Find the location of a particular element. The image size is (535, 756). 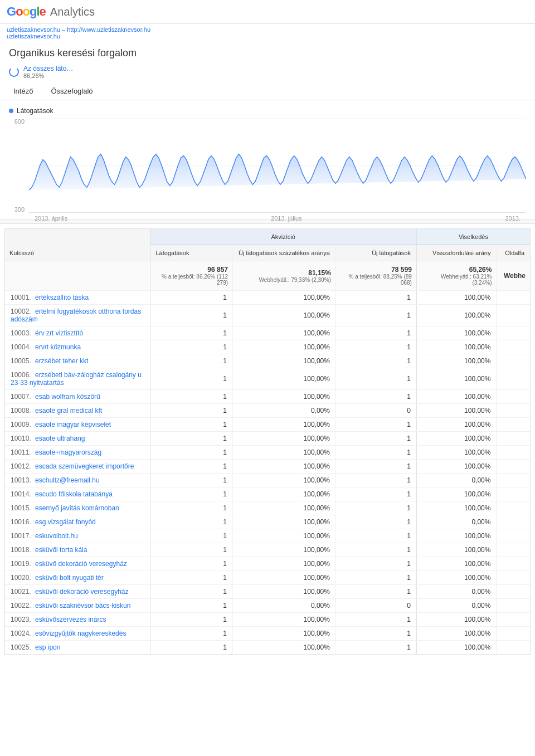

row-keyword-cell: 10023. esküvőszervezés inárcs is located at coordinates (77, 620).